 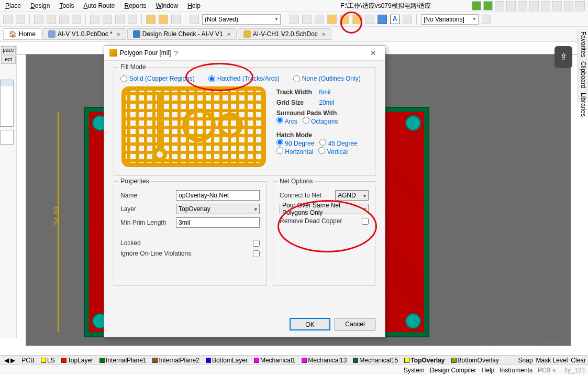 What do you see at coordinates (373, 53) in the screenshot?
I see `close-button: ✕` at bounding box center [373, 53].